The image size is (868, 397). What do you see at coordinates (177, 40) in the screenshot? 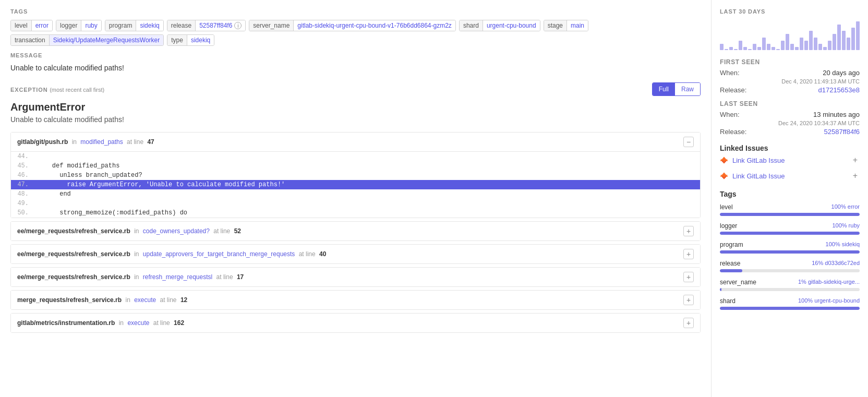
I see `tag-key: type` at bounding box center [177, 40].